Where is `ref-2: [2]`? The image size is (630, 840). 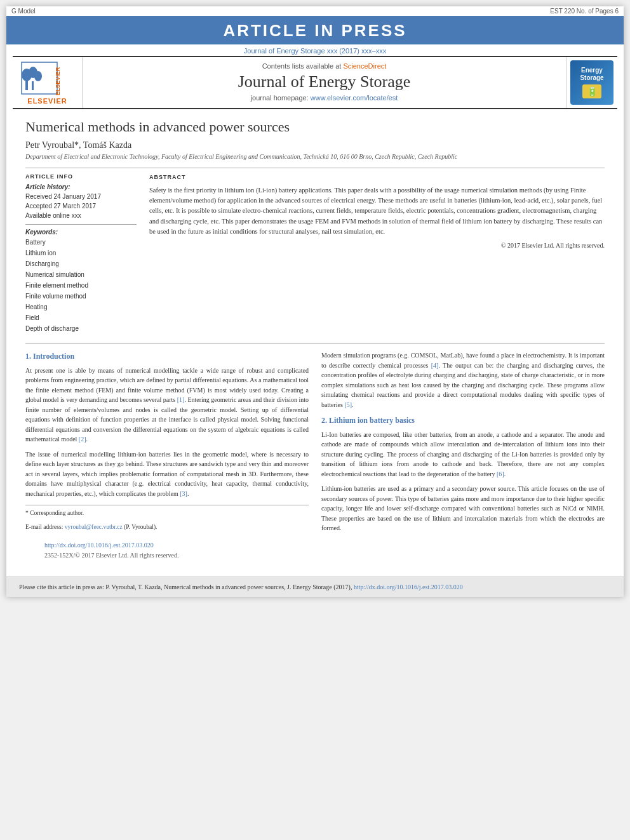 ref-2: [2] is located at coordinates (83, 439).